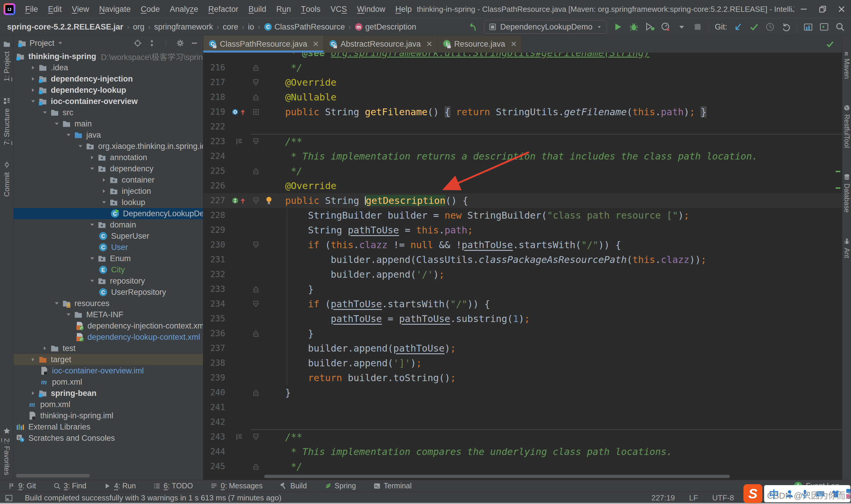 The height and width of the screenshot is (504, 851). What do you see at coordinates (108, 180) in the screenshot?
I see `tree-item-container: container` at bounding box center [108, 180].